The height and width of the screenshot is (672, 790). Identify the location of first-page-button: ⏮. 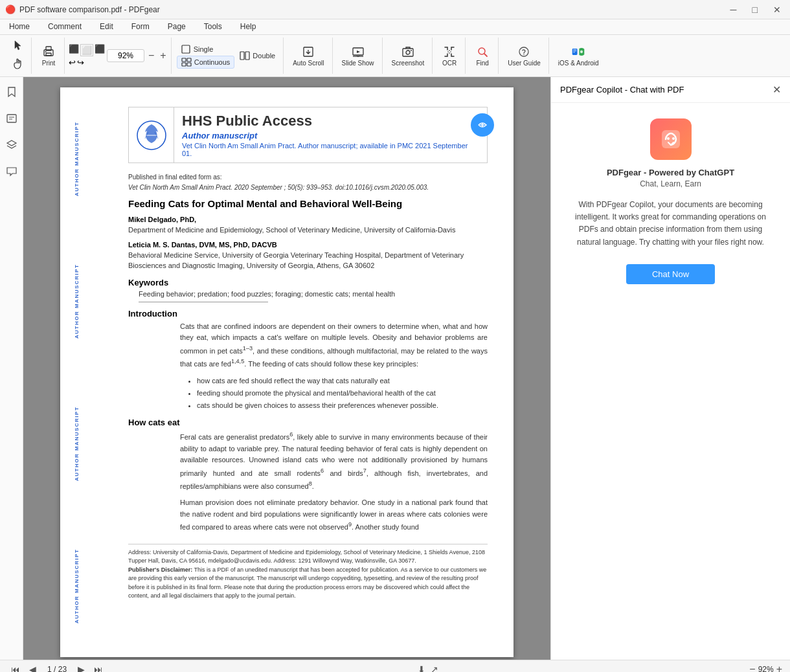
(16, 668).